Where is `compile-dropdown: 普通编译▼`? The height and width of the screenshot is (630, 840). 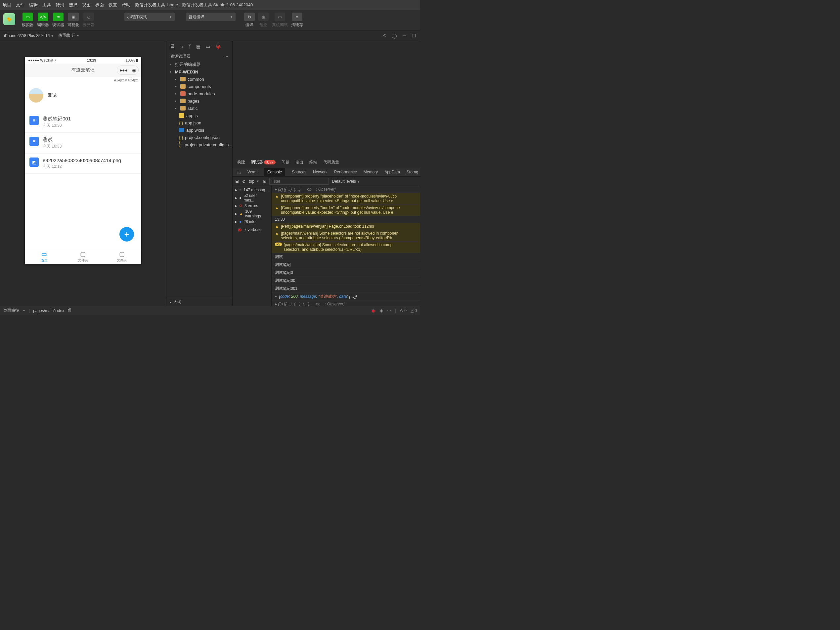 compile-dropdown: 普通编译▼ is located at coordinates (211, 17).